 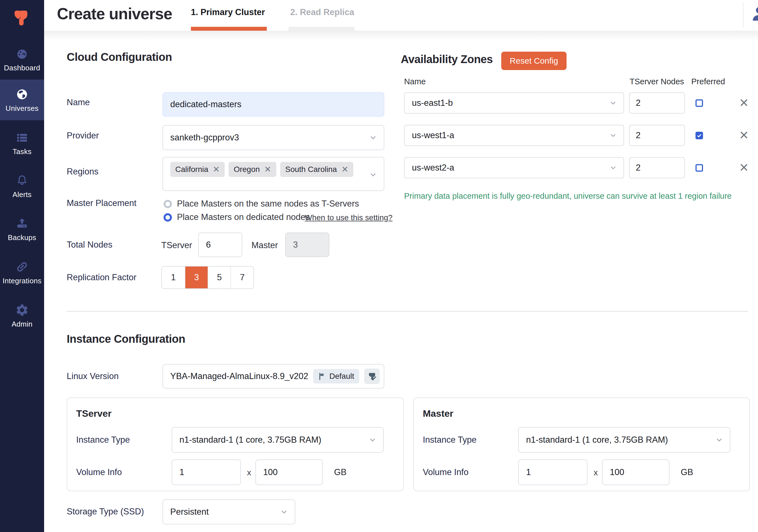 I want to click on master-card: Master Instance Type n1-standard-1 (1 co…, so click(x=582, y=444).